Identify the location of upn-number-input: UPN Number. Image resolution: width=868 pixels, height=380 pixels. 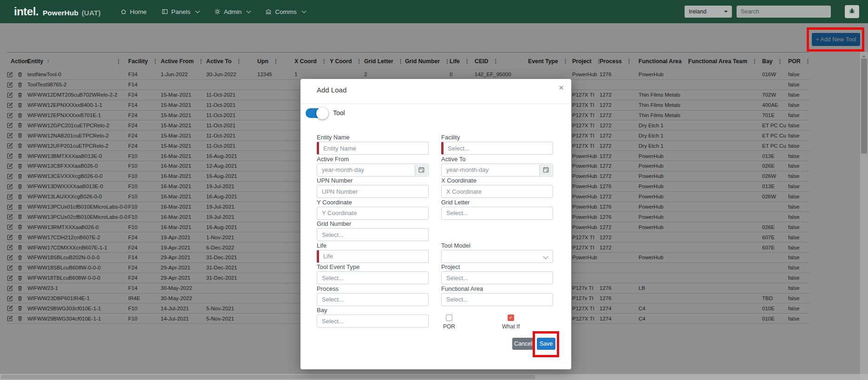
(372, 191).